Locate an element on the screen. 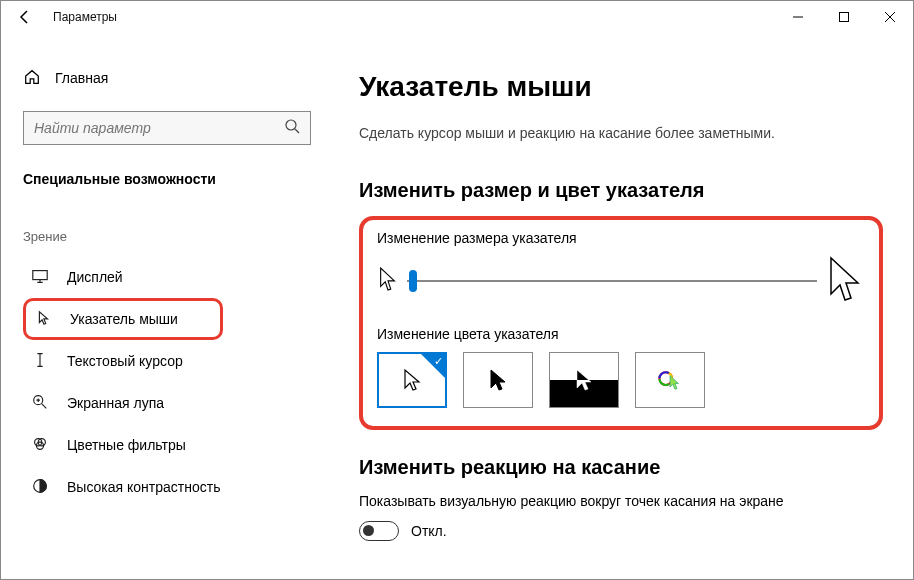  text-cursor-icon is located at coordinates (40, 362).